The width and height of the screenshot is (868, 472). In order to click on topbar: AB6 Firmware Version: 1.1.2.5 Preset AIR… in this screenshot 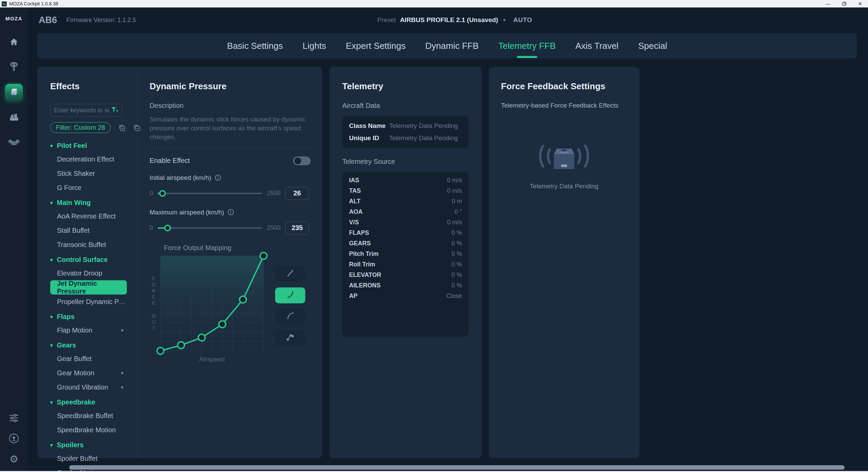, I will do `click(448, 20)`.